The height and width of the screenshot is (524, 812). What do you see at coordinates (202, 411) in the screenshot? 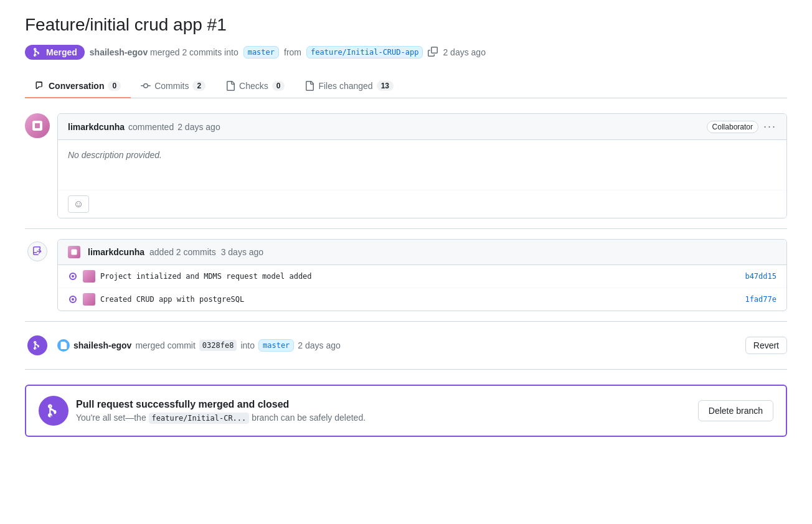
I see `merged-box-left: Pull request successfully merged and clo…` at bounding box center [202, 411].